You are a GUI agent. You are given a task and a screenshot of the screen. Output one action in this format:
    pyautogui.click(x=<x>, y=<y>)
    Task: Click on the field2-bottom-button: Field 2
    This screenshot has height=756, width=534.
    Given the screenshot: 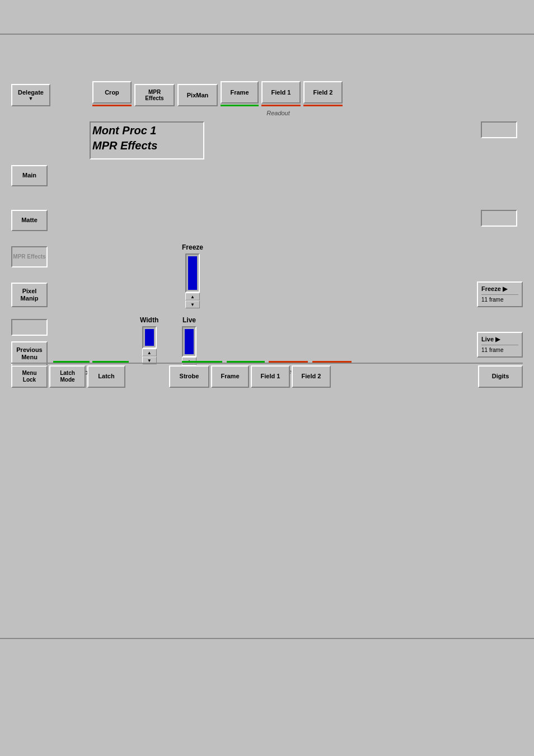 What is the action you would take?
    pyautogui.click(x=311, y=377)
    